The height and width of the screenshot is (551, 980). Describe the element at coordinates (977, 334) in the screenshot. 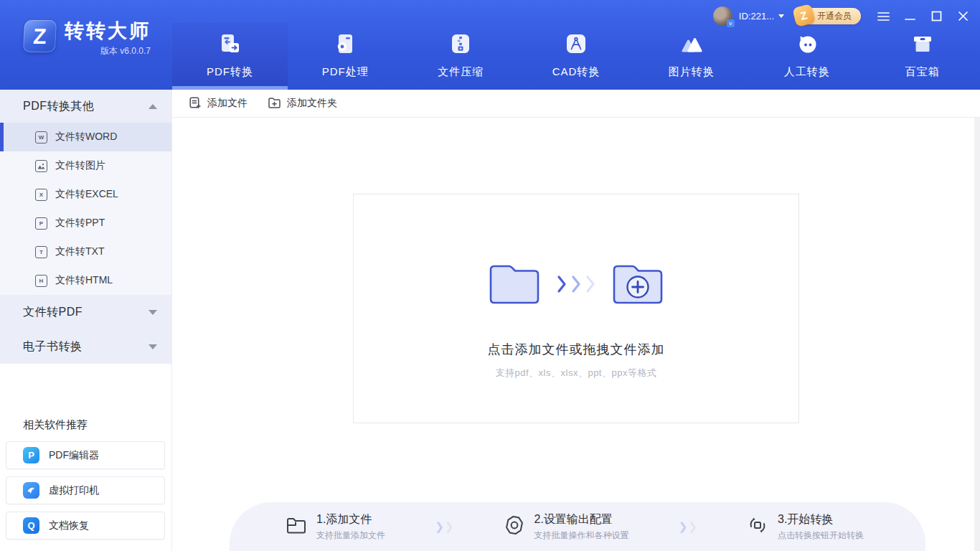

I see `vertical-scrollbar` at that location.